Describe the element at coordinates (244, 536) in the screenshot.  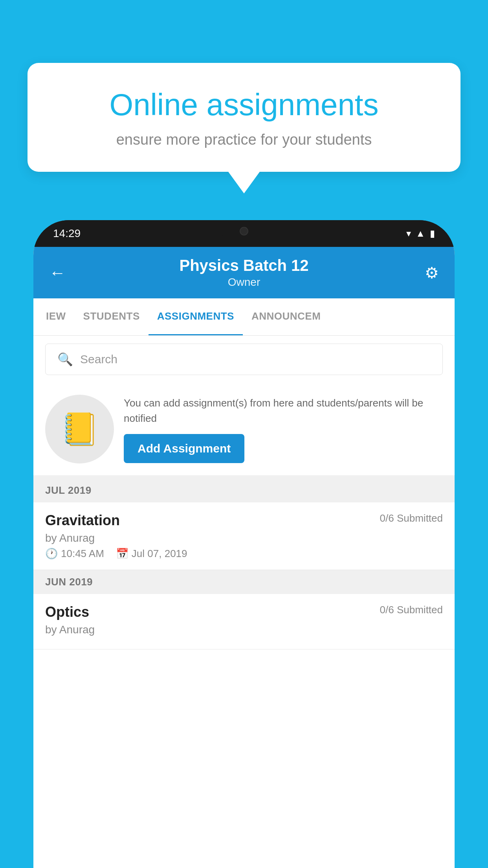
I see `assignment-gravitation: Gravitation 0/6 Submitted by Anurag 🕐 10…` at that location.